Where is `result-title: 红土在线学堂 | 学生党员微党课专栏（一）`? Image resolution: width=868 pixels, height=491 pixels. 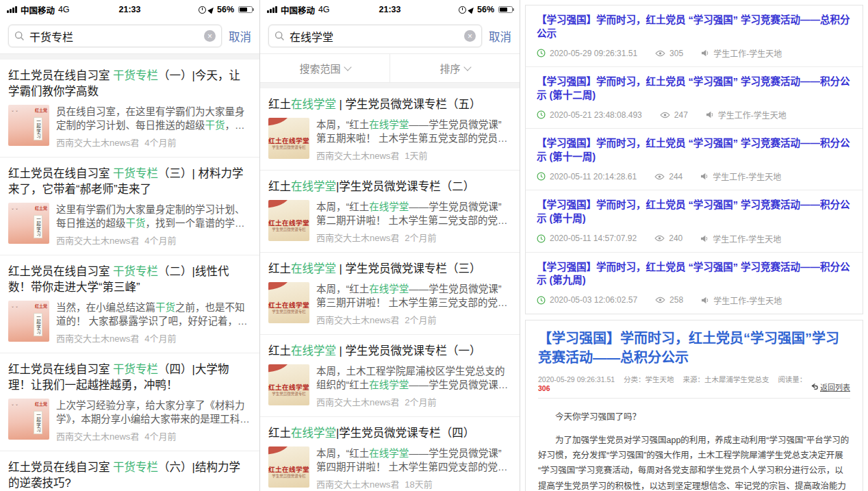 result-title: 红土在线学堂 | 学生党员微党课专栏（一） is located at coordinates (390, 351).